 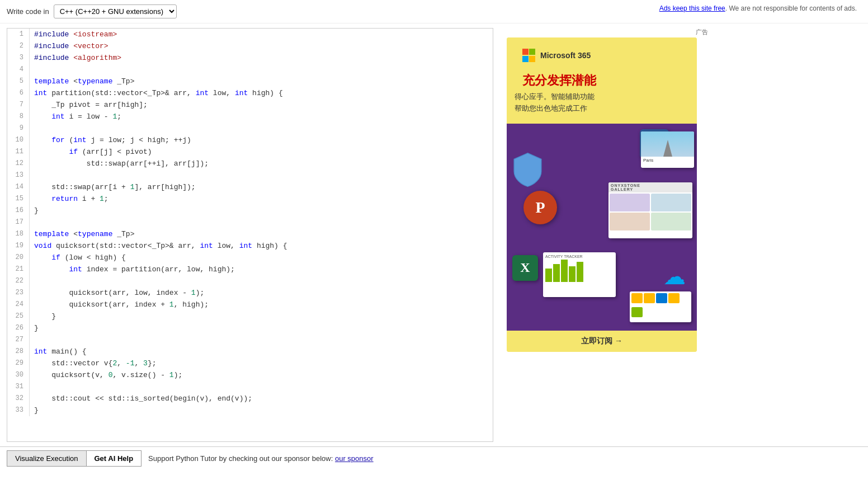 What do you see at coordinates (250, 82) in the screenshot?
I see `code-line: 5 template <typename _Tp>` at bounding box center [250, 82].